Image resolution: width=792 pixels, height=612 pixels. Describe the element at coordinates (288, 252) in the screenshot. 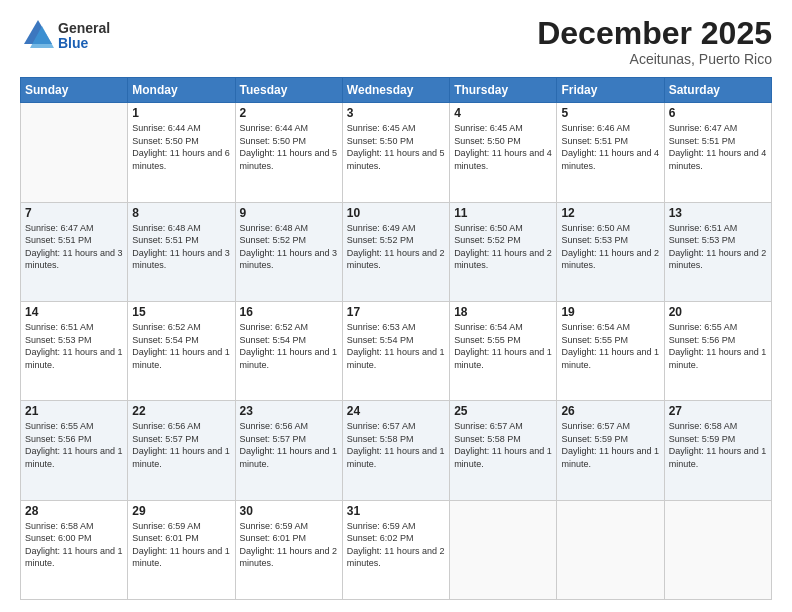

I see `calendar-cell: 9Sunrise: 6:48 AMSunset: 5:52 PMDaylight…` at that location.